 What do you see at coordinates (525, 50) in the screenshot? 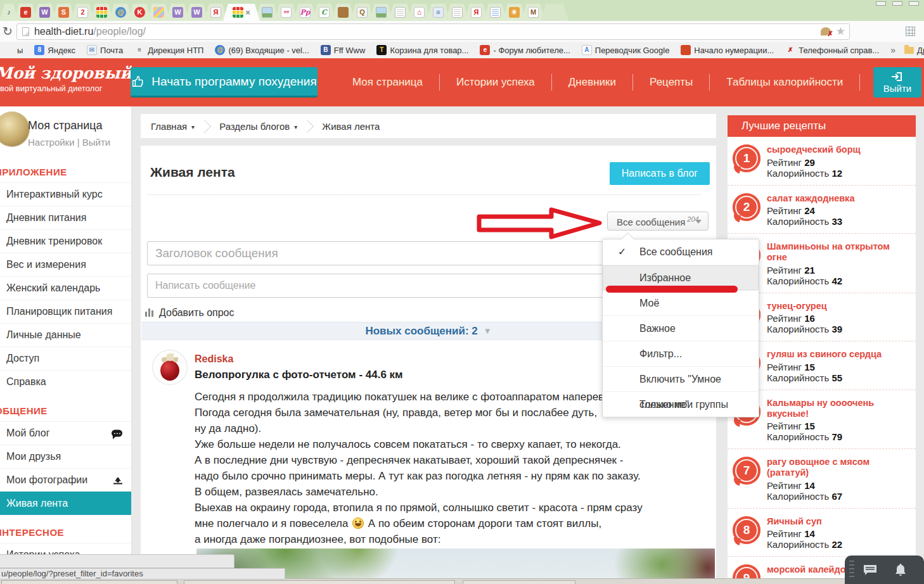
I see `bookmark-item: e - Форум любителе...` at bounding box center [525, 50].